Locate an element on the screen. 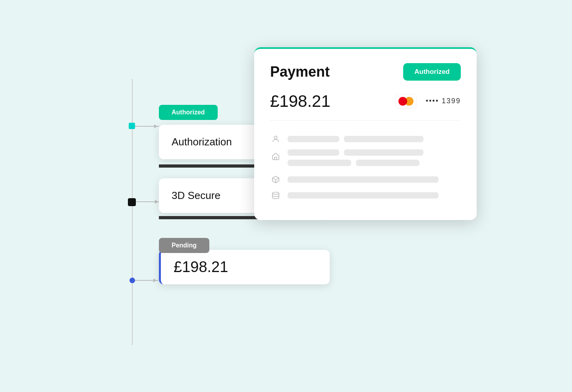  home-icon is located at coordinates (276, 156).